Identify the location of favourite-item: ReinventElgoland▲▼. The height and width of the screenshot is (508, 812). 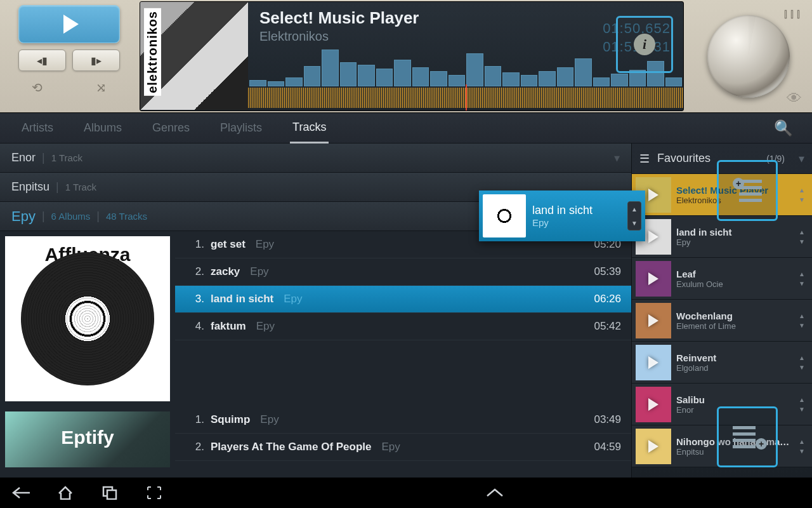
(722, 363).